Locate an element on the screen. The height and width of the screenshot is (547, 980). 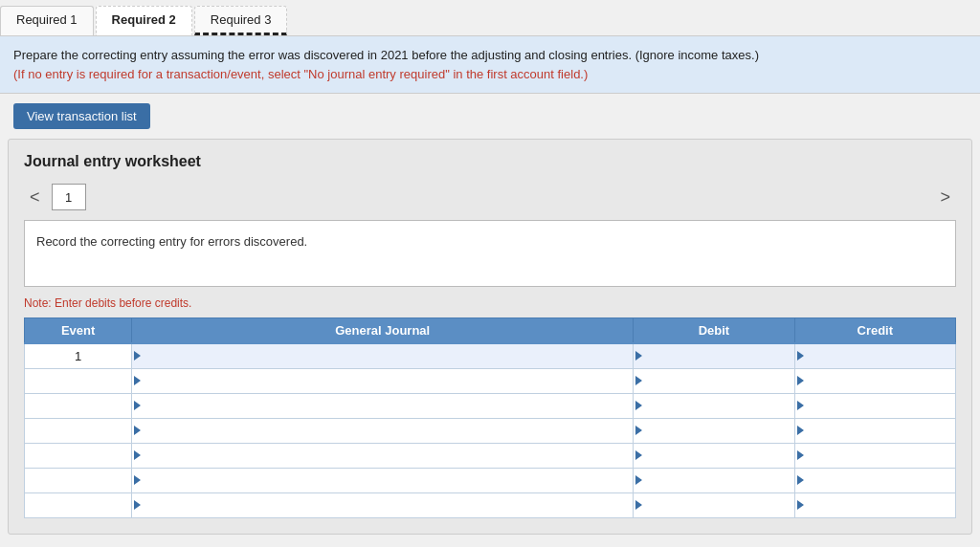
note-text: Note: Enter debits before credits. is located at coordinates (490, 303).